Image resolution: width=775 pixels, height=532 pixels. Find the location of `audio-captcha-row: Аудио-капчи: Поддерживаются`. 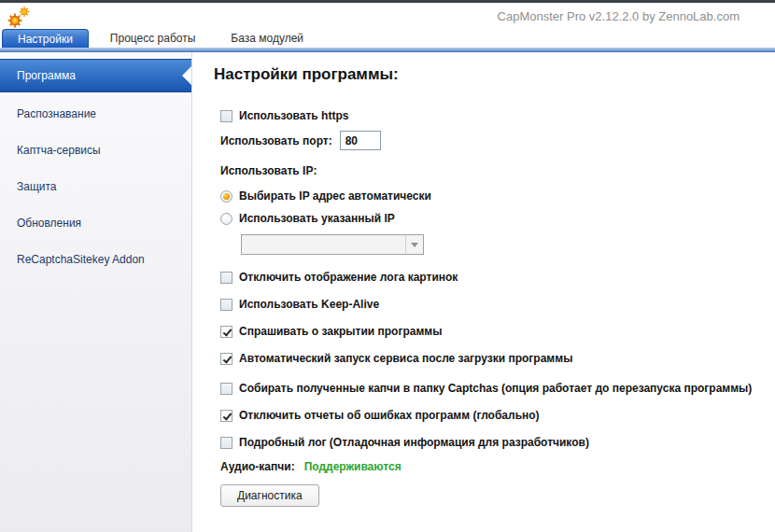

audio-captcha-row: Аудио-капчи: Поддерживаются is located at coordinates (498, 467).